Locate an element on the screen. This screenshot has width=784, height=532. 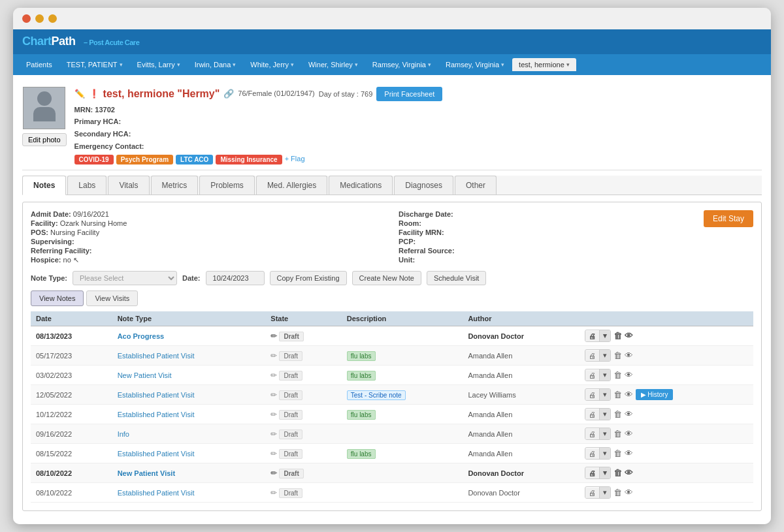
tab-medications: Medications is located at coordinates (361, 185).